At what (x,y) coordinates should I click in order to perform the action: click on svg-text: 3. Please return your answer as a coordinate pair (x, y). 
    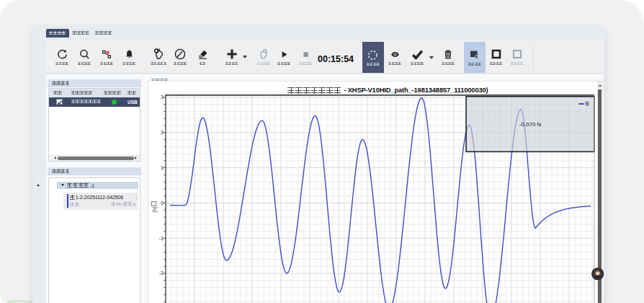
    Looking at the image, I should click on (162, 97).